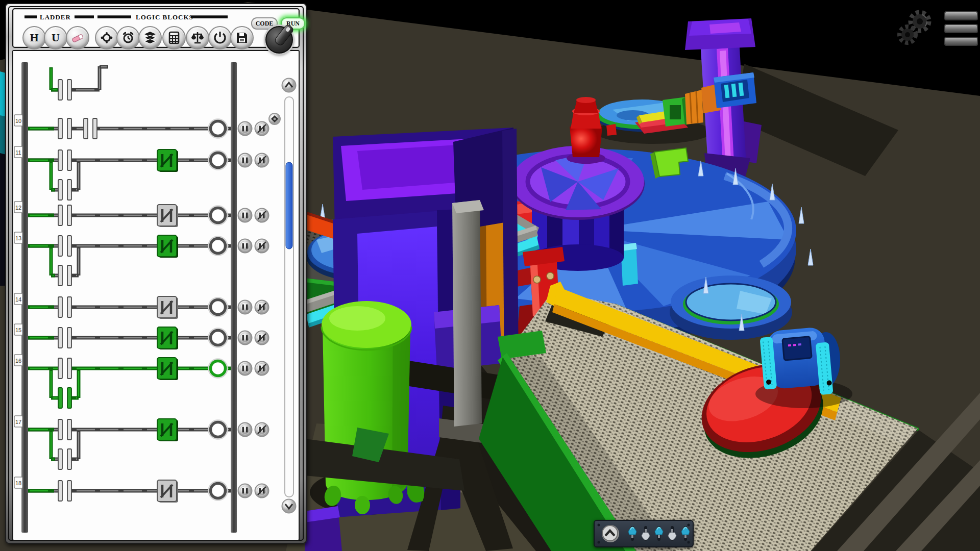  What do you see at coordinates (289, 506) in the screenshot?
I see `scroll-down-button` at bounding box center [289, 506].